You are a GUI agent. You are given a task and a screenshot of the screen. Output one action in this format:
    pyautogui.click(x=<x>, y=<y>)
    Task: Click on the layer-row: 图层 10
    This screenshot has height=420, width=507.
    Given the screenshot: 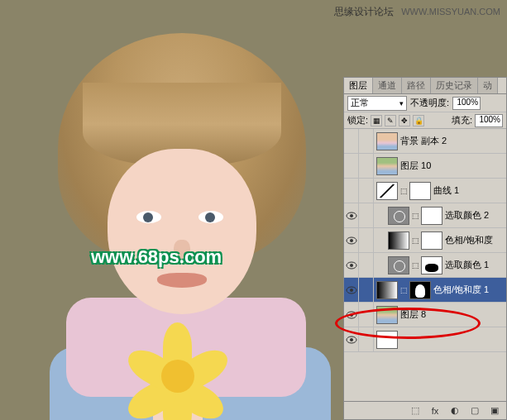 What is the action you would take?
    pyautogui.click(x=425, y=166)
    